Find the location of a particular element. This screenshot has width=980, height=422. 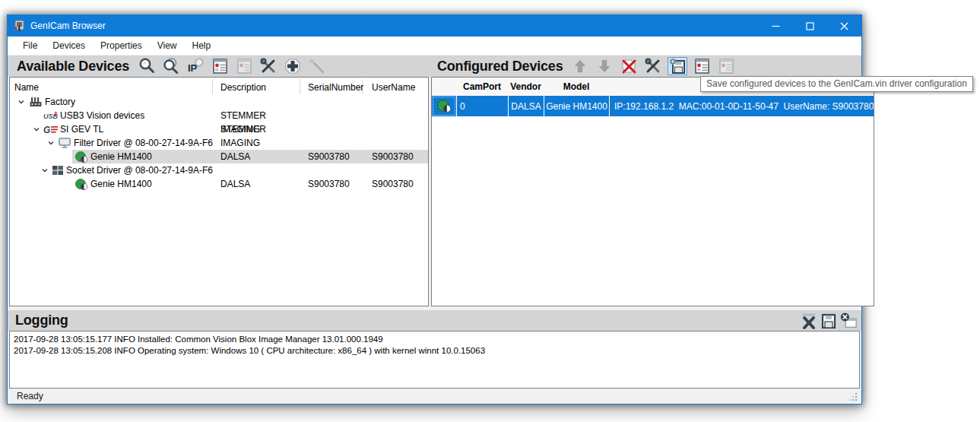

statusbar: Ready is located at coordinates (435, 396).